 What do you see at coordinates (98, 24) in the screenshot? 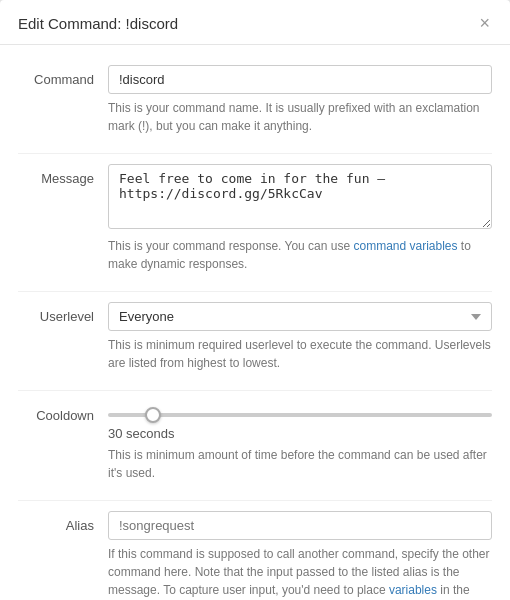
I see `dialog-title: Edit Command: !discord` at bounding box center [98, 24].